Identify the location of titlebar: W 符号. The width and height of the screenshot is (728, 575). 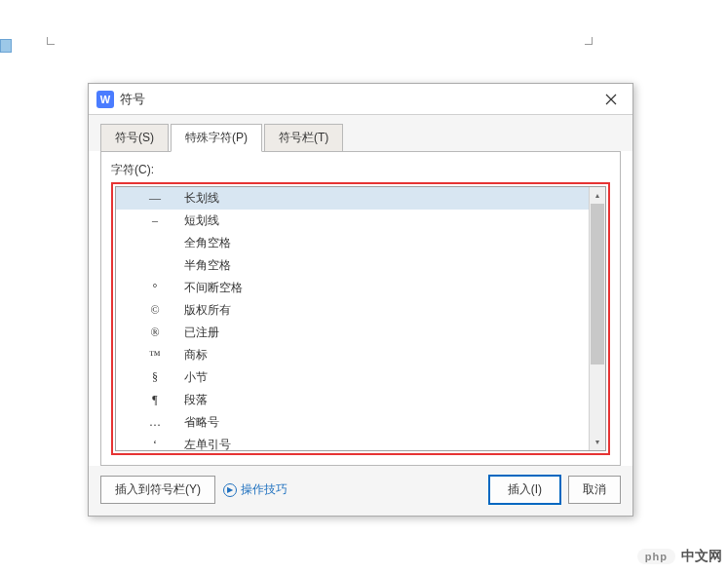
(361, 99).